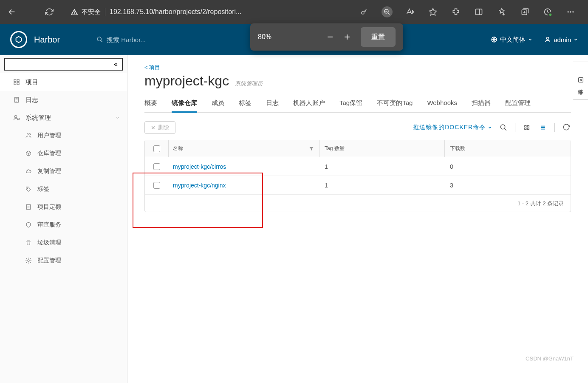 The image size is (588, 383). Describe the element at coordinates (378, 37) in the screenshot. I see `zoom-reset-button: 重置` at that location.